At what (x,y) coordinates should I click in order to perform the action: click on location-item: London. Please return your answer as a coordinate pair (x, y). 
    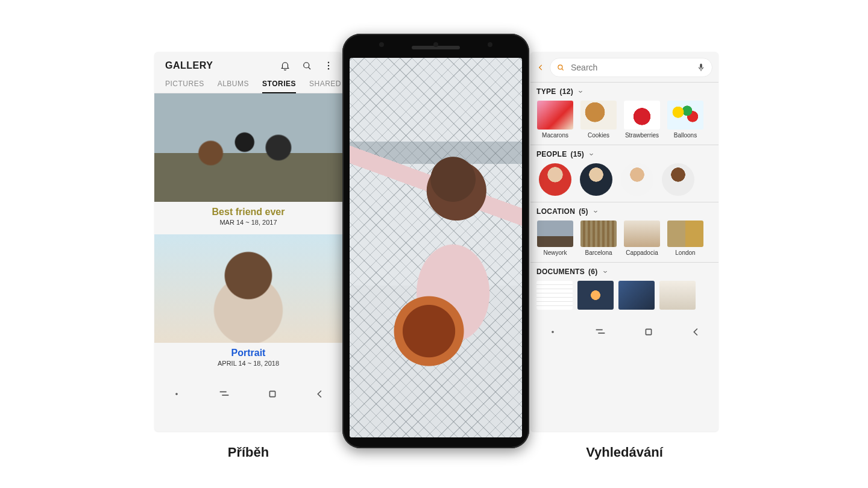
    Looking at the image, I should click on (685, 239).